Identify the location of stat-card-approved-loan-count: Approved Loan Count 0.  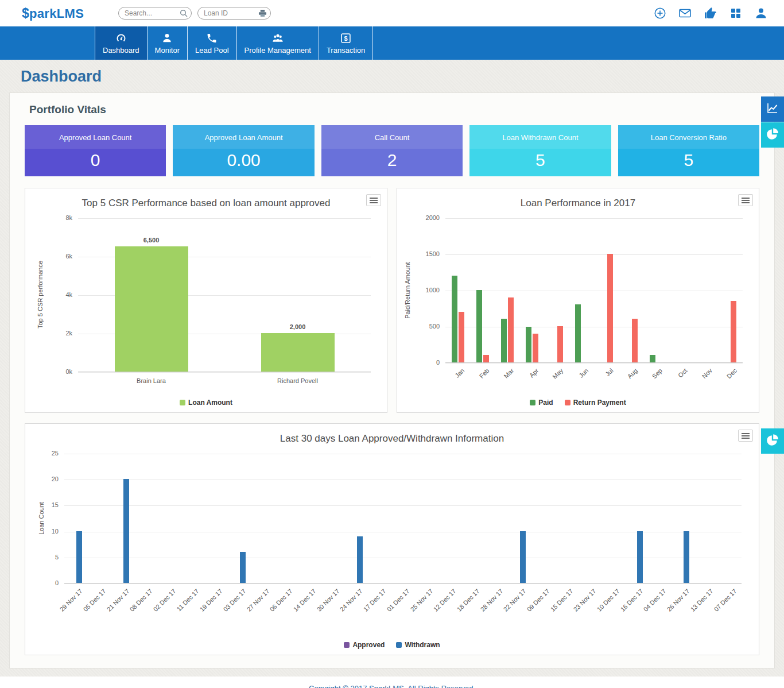
(95, 150).